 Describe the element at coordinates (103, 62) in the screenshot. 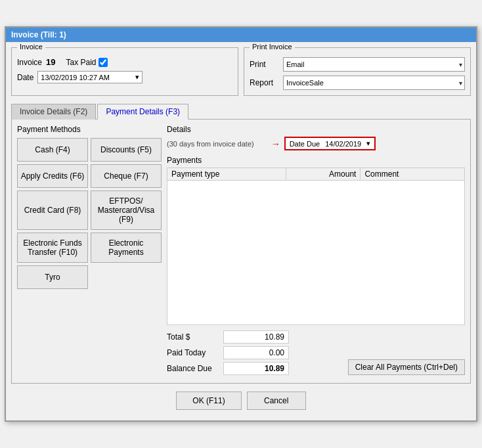

I see `tax-paid-checkbox` at that location.